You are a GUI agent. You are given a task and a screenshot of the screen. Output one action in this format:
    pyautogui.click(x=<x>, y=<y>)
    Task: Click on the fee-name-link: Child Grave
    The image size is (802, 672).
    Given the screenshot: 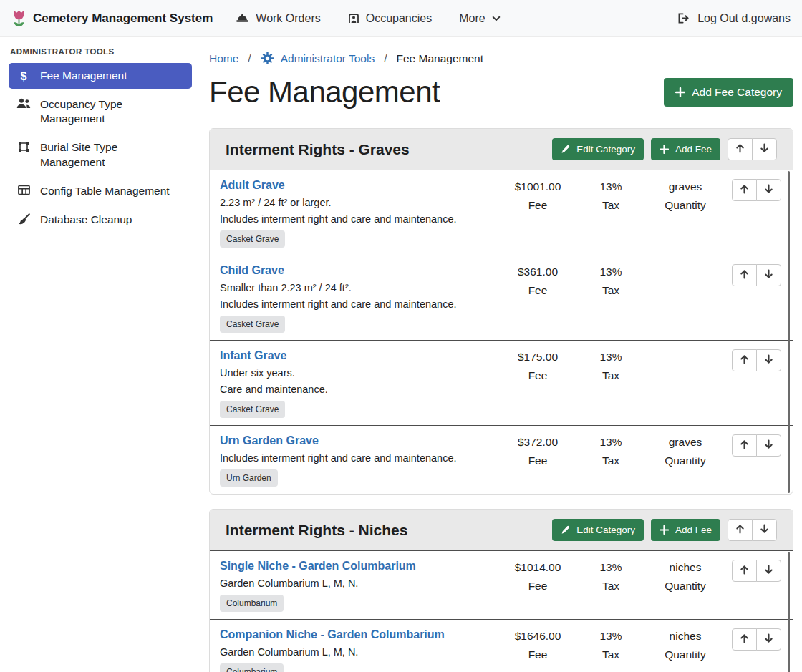 What is the action you would take?
    pyautogui.click(x=252, y=271)
    